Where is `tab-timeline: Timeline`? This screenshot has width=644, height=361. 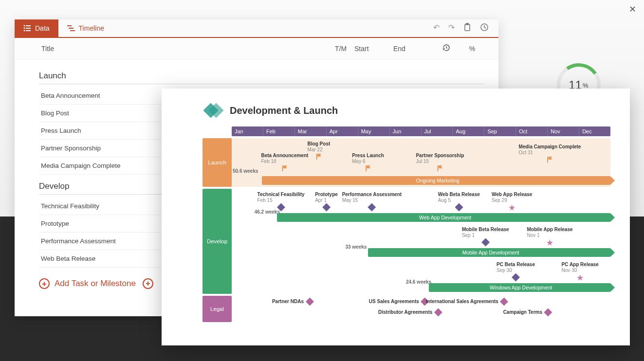 tab-timeline: Timeline is located at coordinates (86, 28).